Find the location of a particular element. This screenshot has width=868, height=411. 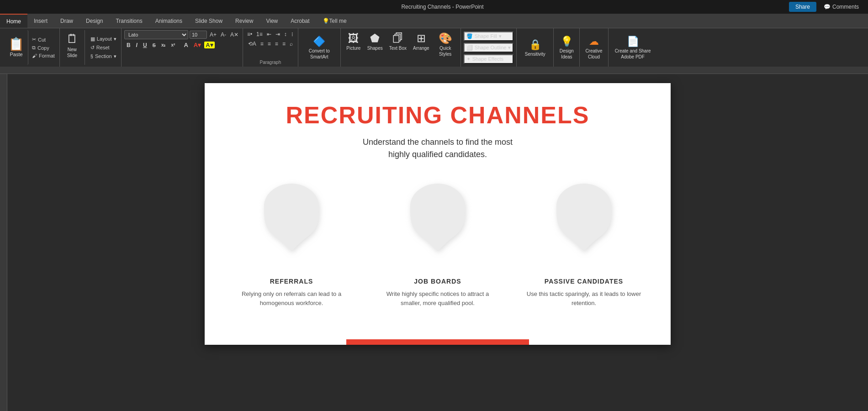

tab-transitions: Transitions is located at coordinates (129, 21).